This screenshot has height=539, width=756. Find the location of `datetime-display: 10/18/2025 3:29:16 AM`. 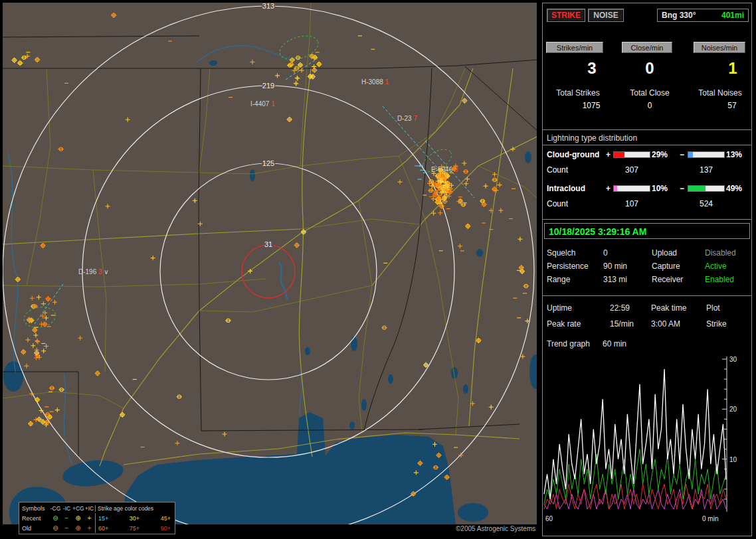

datetime-display: 10/18/2025 3:29:16 AM is located at coordinates (647, 231).